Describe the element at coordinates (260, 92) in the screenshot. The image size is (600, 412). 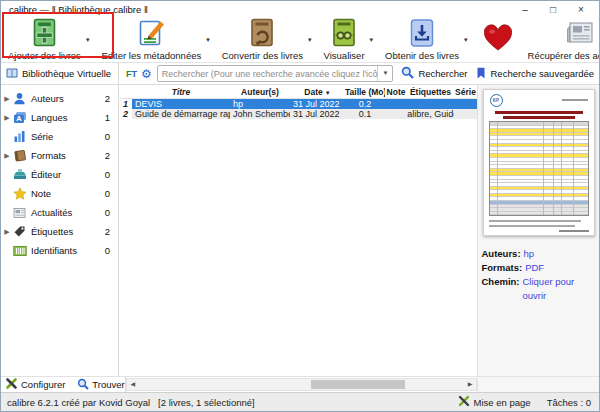
I see `column-header-Auteur(s): Auteur(s)` at that location.